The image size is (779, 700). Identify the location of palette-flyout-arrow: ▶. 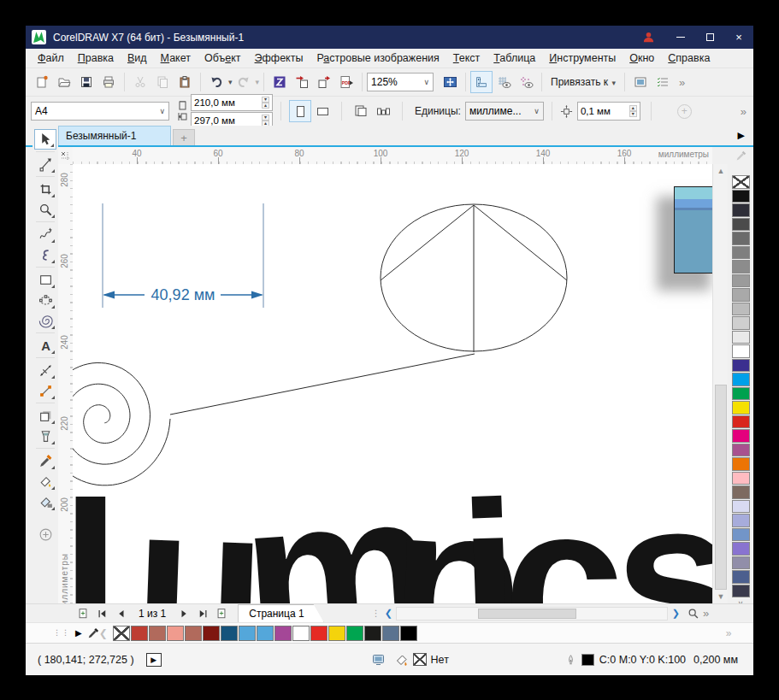
(79, 632).